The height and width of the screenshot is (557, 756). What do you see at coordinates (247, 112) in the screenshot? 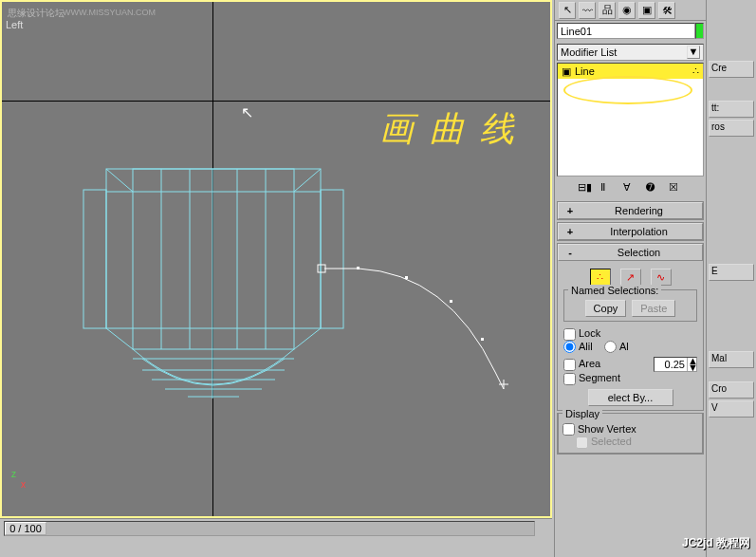
I see `cursor-arrow-icon: ↖` at bounding box center [247, 112].